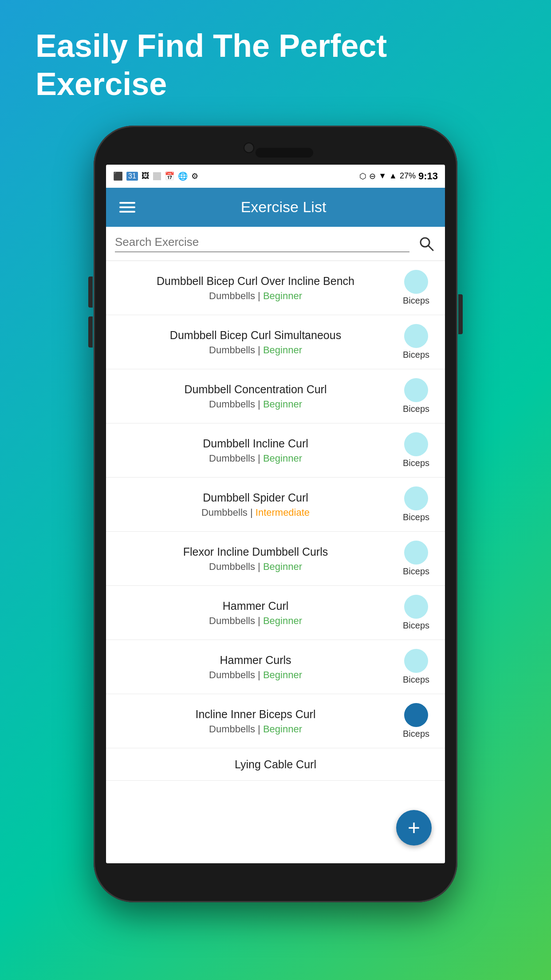  What do you see at coordinates (91, 332) in the screenshot?
I see `phone-vol-down-button` at bounding box center [91, 332].